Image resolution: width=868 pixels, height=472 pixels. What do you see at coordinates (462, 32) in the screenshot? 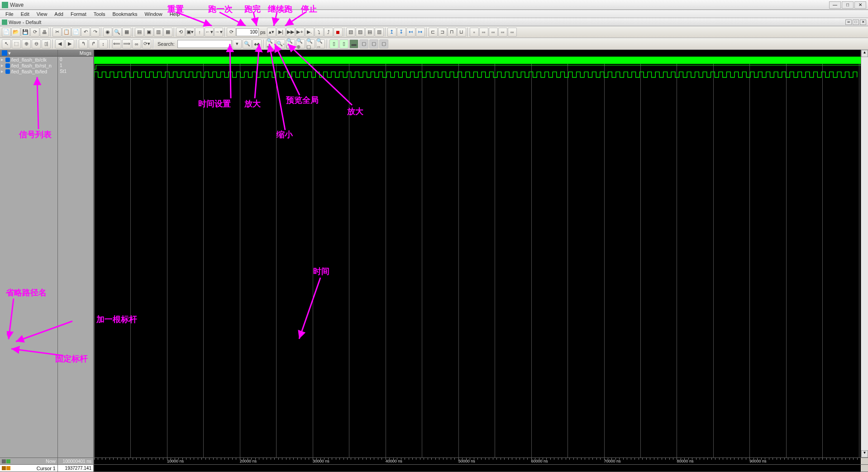
I see `edge4-button: ⊔` at bounding box center [462, 32].